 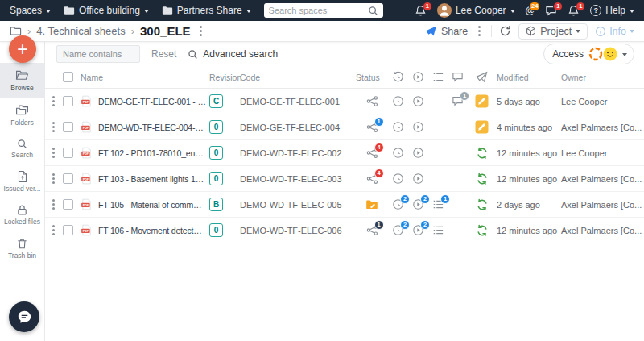 I want to click on mentions-button: @ 24, so click(x=530, y=11).